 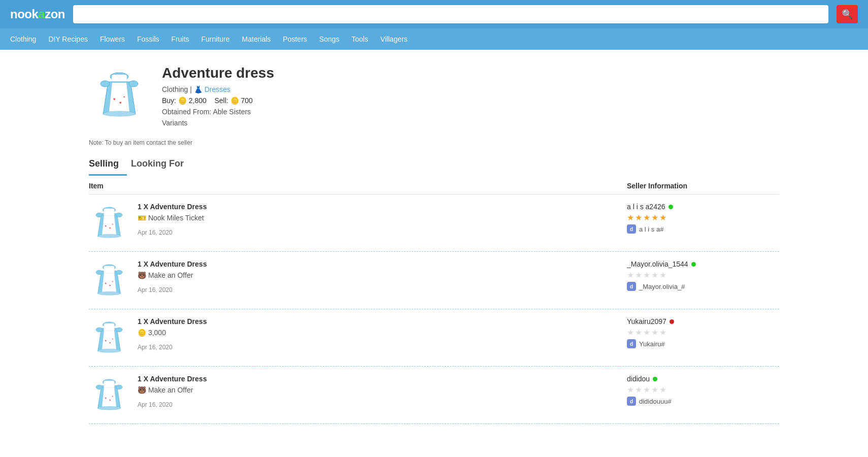 I want to click on buy-label: Buy:, so click(x=169, y=101).